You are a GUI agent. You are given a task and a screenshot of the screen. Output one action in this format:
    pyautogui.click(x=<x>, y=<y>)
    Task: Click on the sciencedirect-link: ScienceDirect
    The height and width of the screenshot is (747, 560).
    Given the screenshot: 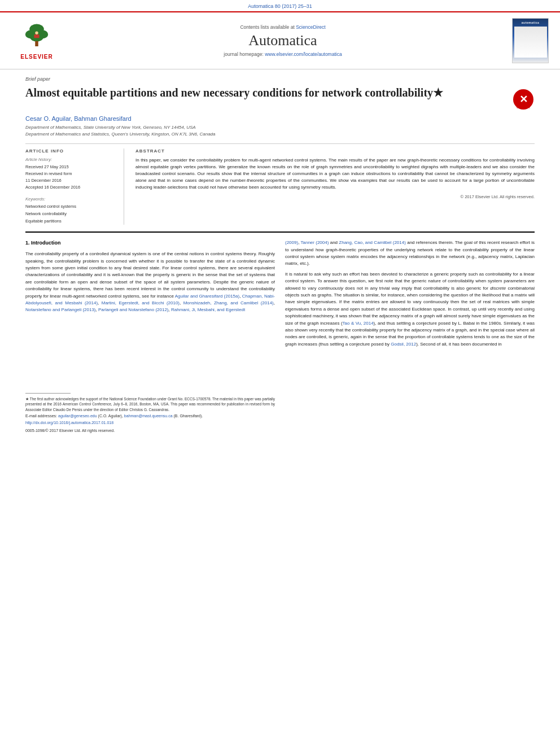 What is the action you would take?
    pyautogui.click(x=310, y=27)
    